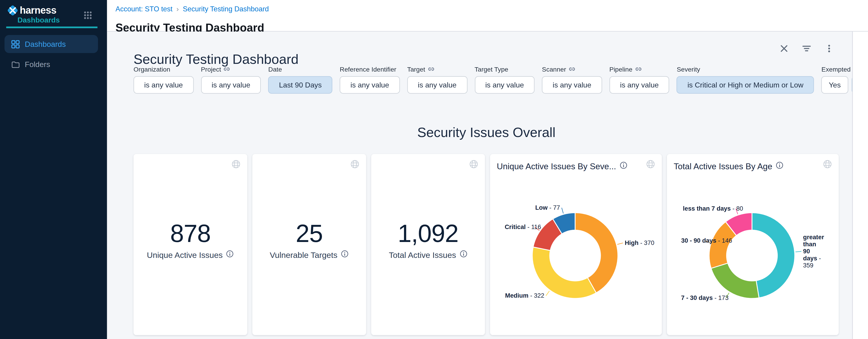 The height and width of the screenshot is (339, 868). Describe the element at coordinates (51, 64) in the screenshot. I see `sidebar-item-folders: Folders` at that location.